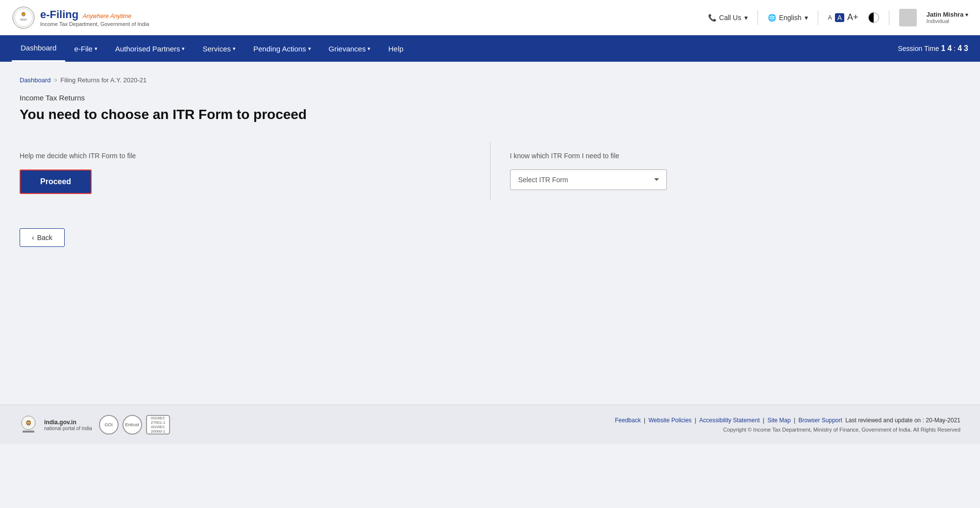 The width and height of the screenshot is (980, 508). What do you see at coordinates (158, 425) in the screenshot?
I see `iso-badge: ISO/IEC27001-1ISO/IEC20000-1` at bounding box center [158, 425].